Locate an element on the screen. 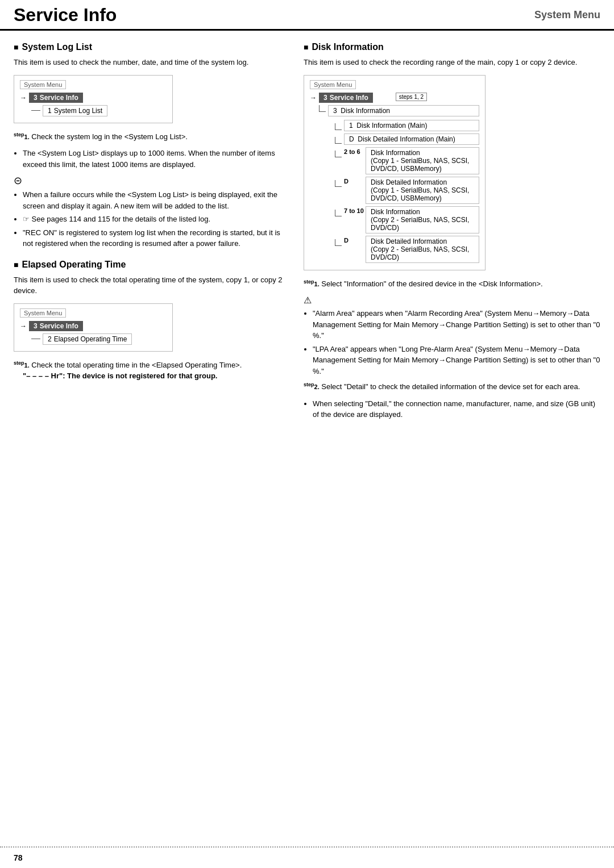 This screenshot has height=868, width=614. system-log-bullet-1: The <System Log List> displays up to 100… is located at coordinates (157, 159).